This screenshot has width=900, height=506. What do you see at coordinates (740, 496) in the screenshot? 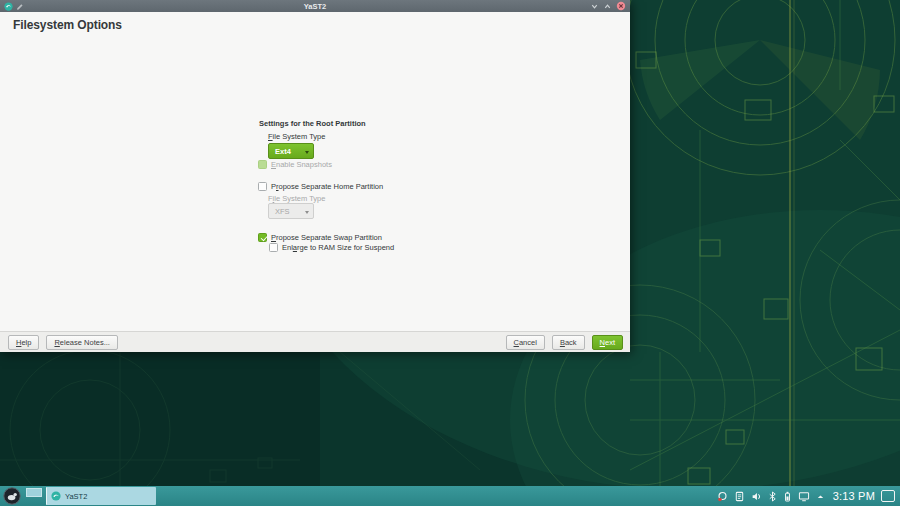
I see `clipboard-icon` at bounding box center [740, 496].